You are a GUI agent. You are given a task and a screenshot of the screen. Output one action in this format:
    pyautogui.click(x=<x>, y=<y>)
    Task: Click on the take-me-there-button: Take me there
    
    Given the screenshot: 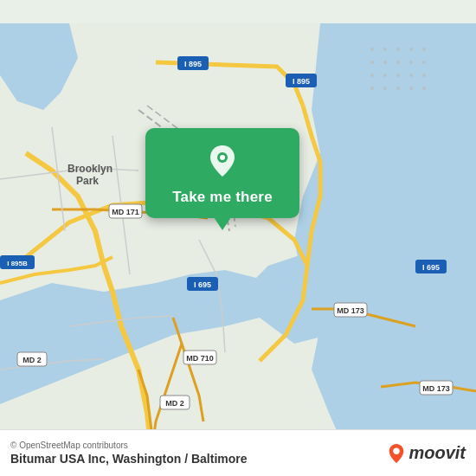 What is the action you would take?
    pyautogui.click(x=222, y=197)
    